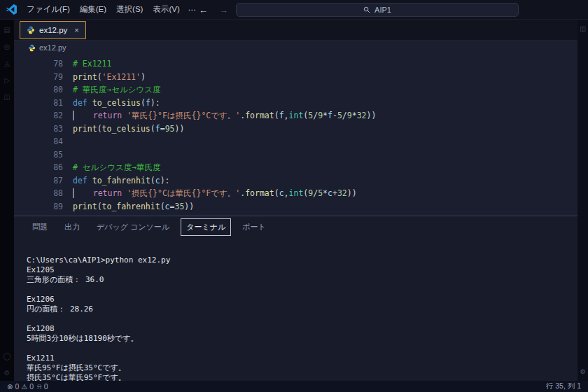 The image size is (588, 392). Describe the element at coordinates (38, 104) in the screenshot. I see `line-number: 81` at that location.